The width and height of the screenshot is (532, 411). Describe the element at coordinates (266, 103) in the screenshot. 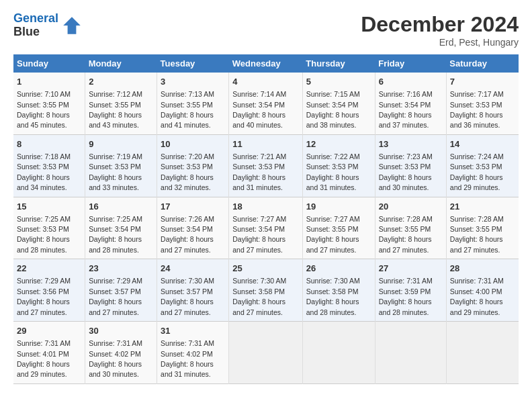

I see `day-cell: 4Sunrise: 7:14 AMSunset: 3:54 PMDaylight…` at that location.